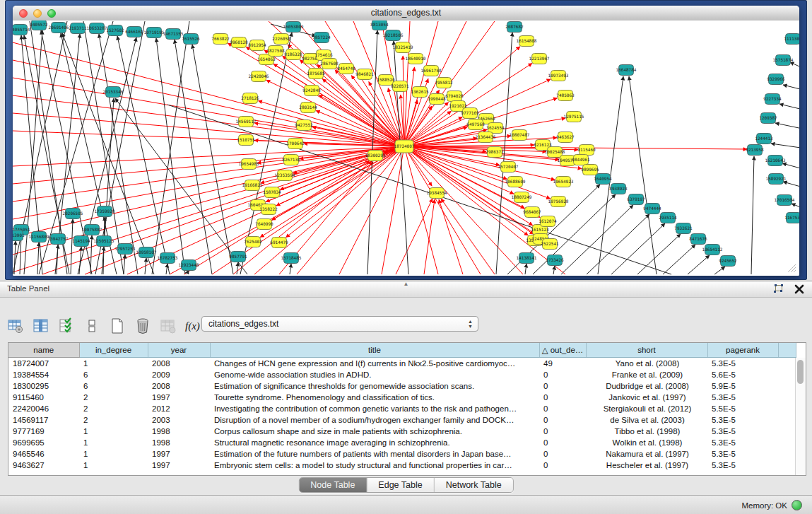 Image resolution: width=812 pixels, height=514 pixels. Describe the element at coordinates (246, 140) in the screenshot. I see `graph-node: 1510755` at that location.